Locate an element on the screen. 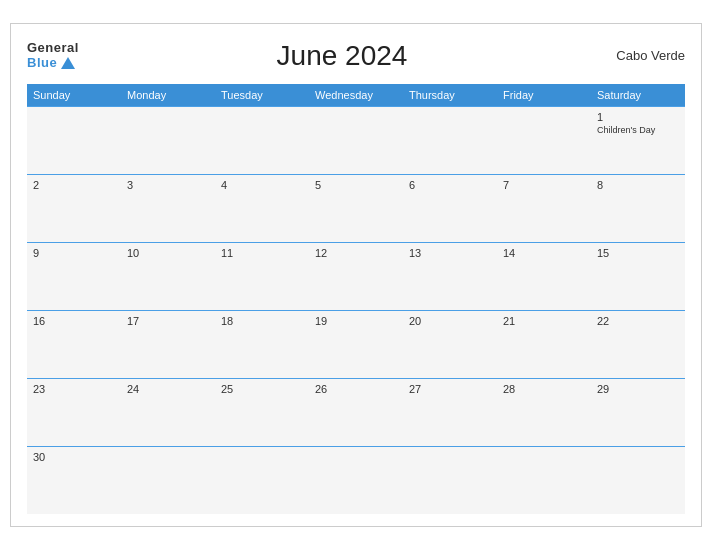 The width and height of the screenshot is (712, 550). day-number: 24 is located at coordinates (168, 389).